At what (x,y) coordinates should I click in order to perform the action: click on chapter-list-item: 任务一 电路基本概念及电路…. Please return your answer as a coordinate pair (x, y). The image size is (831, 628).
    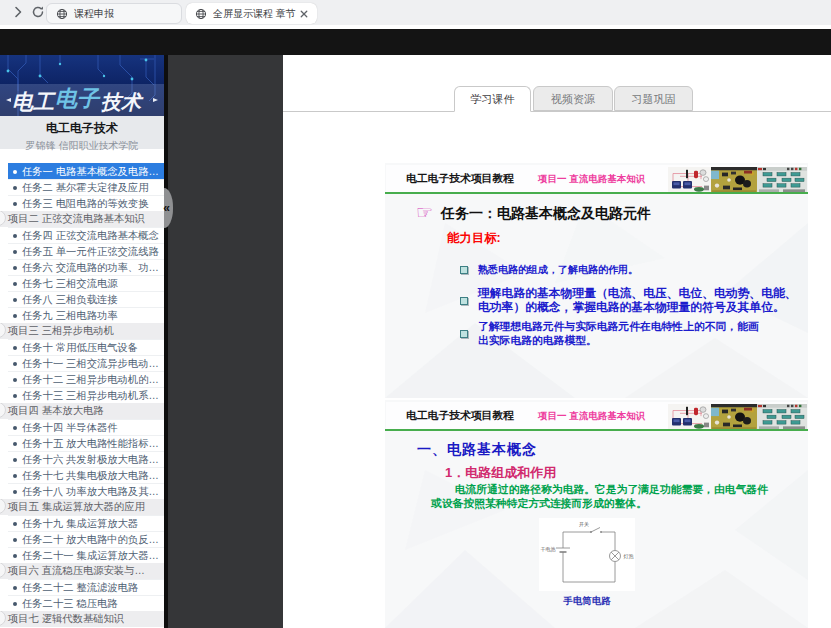
    Looking at the image, I should click on (86, 171).